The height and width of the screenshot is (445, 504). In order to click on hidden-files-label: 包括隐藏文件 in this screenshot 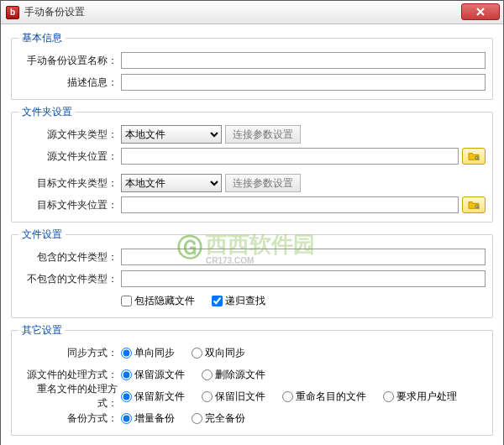, I will do `click(165, 301)`.